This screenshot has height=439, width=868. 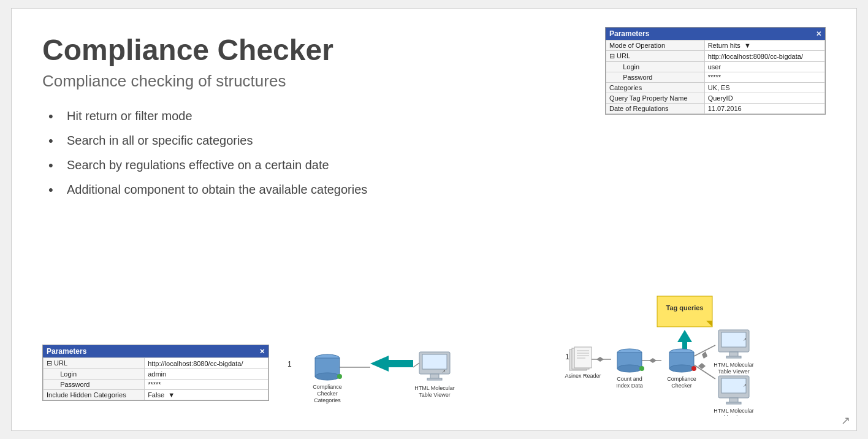 What do you see at coordinates (764, 98) in the screenshot?
I see `param-value: QueryID` at bounding box center [764, 98].